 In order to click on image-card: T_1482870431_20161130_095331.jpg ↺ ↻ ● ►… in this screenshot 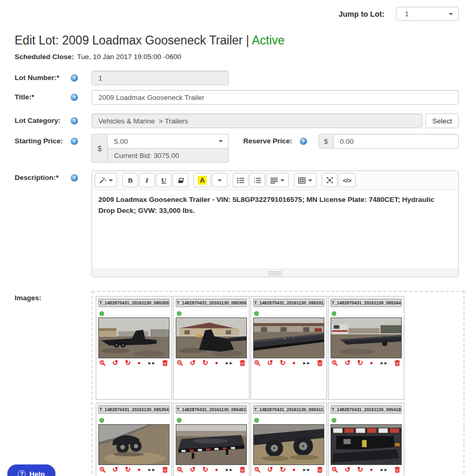, I will do `click(289, 348)`.